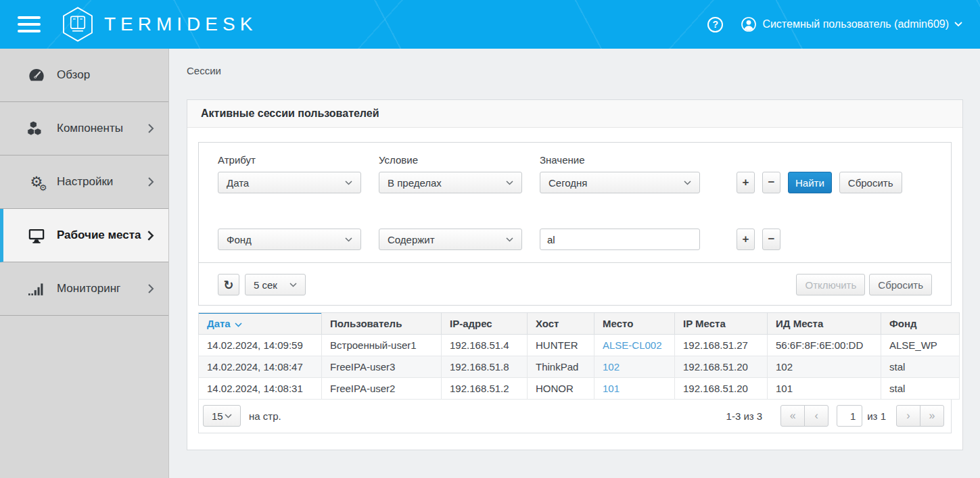  What do you see at coordinates (450, 239) in the screenshot?
I see `condition-select-2: Содержит` at bounding box center [450, 239].